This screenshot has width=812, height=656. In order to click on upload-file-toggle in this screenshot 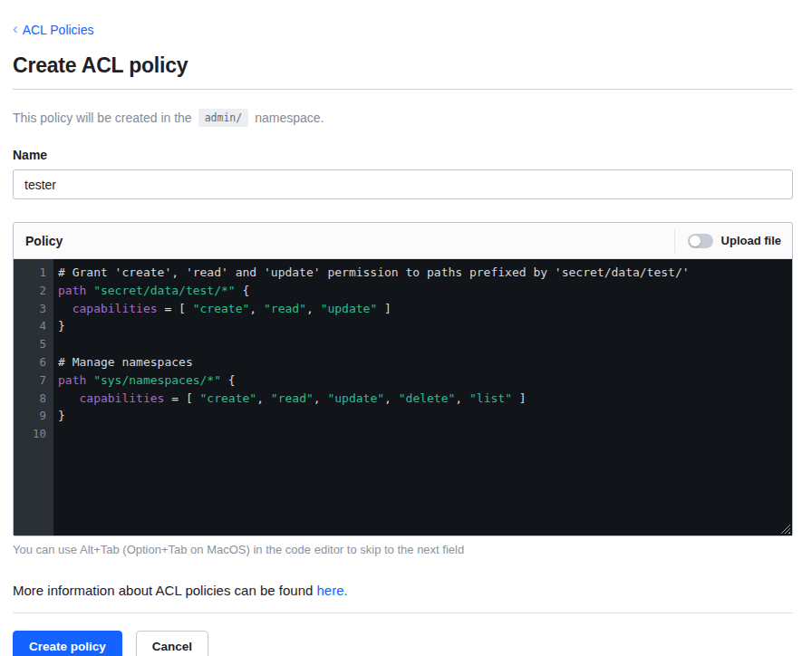, I will do `click(701, 241)`.